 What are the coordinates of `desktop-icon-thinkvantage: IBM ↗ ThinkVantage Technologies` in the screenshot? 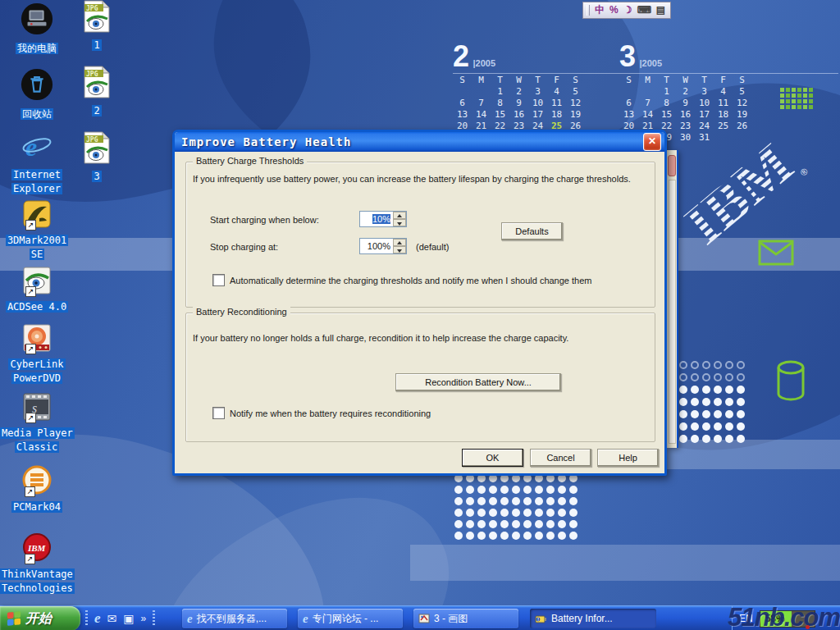 It's located at (37, 564).